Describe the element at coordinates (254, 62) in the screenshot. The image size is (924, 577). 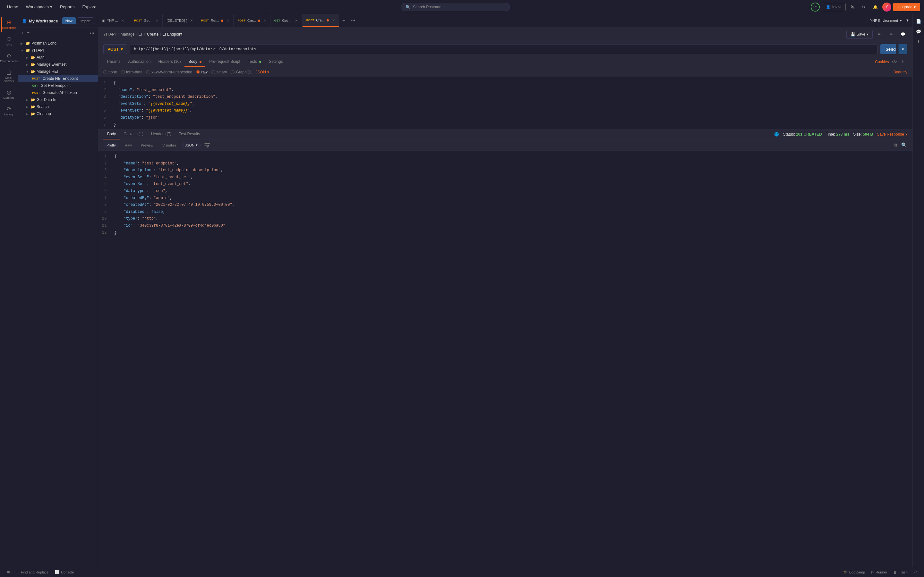
I see `tab-tests: Tests` at that location.